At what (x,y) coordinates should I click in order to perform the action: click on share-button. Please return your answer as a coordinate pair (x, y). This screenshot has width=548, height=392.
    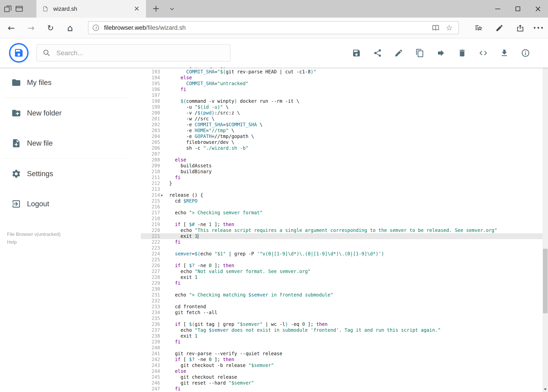
    Looking at the image, I should click on (377, 53).